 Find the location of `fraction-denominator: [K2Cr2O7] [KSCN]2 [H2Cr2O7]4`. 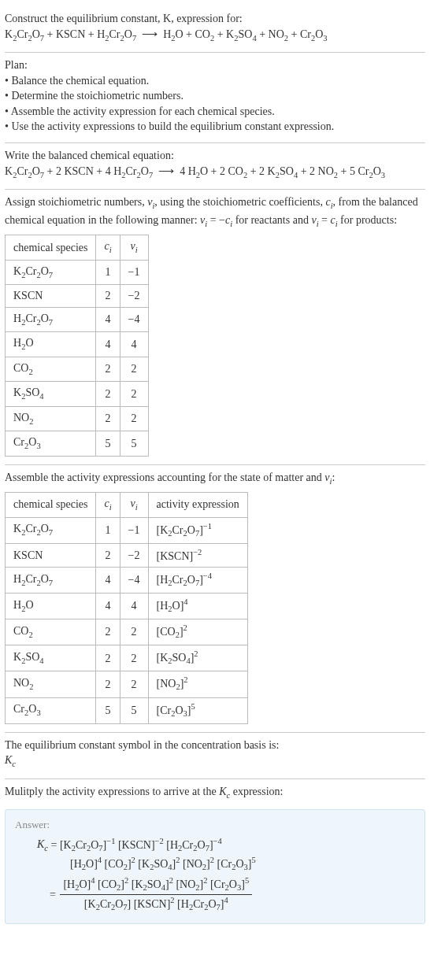

fraction-denominator: [K2Cr2O7] [KSCN]2 [H2Cr2O7]4 is located at coordinates (156, 904).